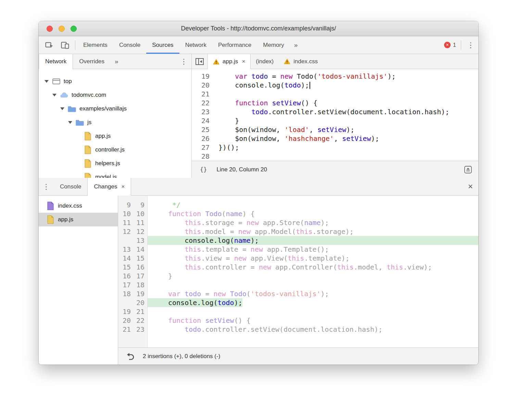  I want to click on tab-memory: Memory, so click(273, 45).